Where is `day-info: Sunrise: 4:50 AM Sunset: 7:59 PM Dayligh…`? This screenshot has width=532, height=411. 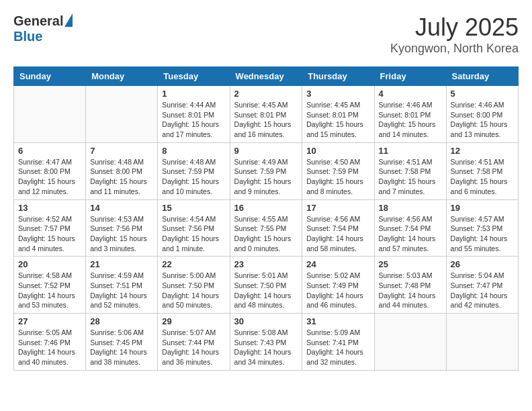
day-info: Sunrise: 4:50 AM Sunset: 7:59 PM Dayligh… is located at coordinates (338, 177).